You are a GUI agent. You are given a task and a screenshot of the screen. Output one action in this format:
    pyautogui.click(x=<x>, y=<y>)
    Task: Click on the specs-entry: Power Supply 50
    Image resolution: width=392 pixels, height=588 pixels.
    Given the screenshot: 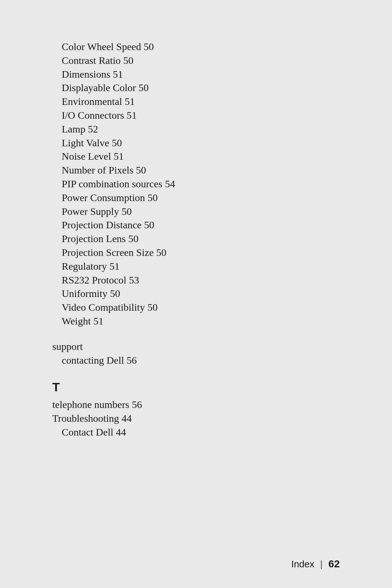 What is the action you would take?
    pyautogui.click(x=196, y=212)
    